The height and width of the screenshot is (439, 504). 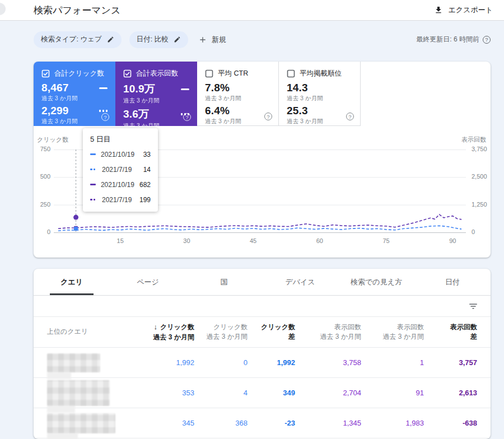 I want to click on metric-value-previous: 2,299, so click(x=55, y=111).